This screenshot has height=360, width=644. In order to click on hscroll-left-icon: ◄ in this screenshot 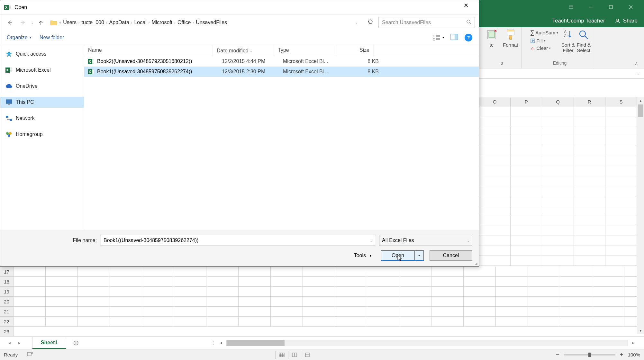, I will do `click(221, 343)`.